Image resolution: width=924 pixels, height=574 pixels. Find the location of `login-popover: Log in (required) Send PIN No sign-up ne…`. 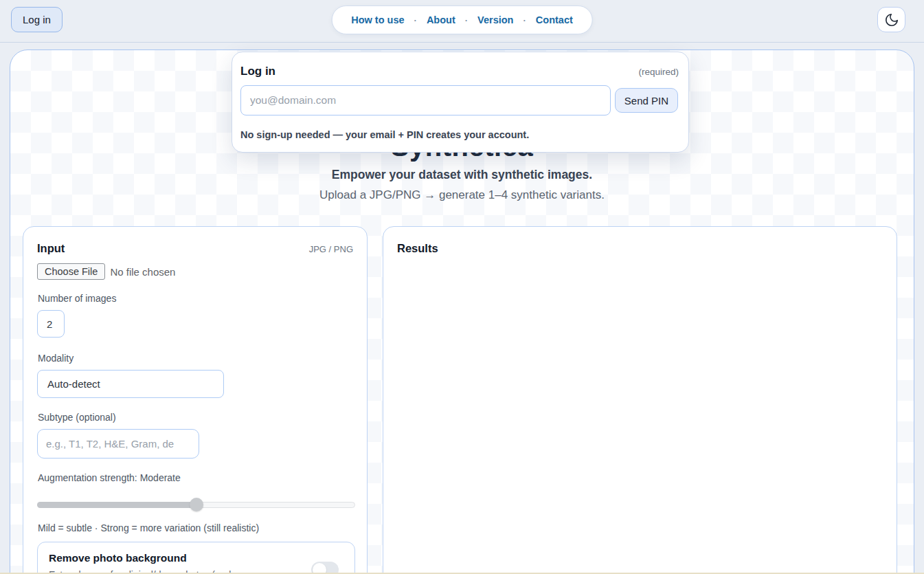

login-popover: Log in (required) Send PIN No sign-up ne… is located at coordinates (460, 102).